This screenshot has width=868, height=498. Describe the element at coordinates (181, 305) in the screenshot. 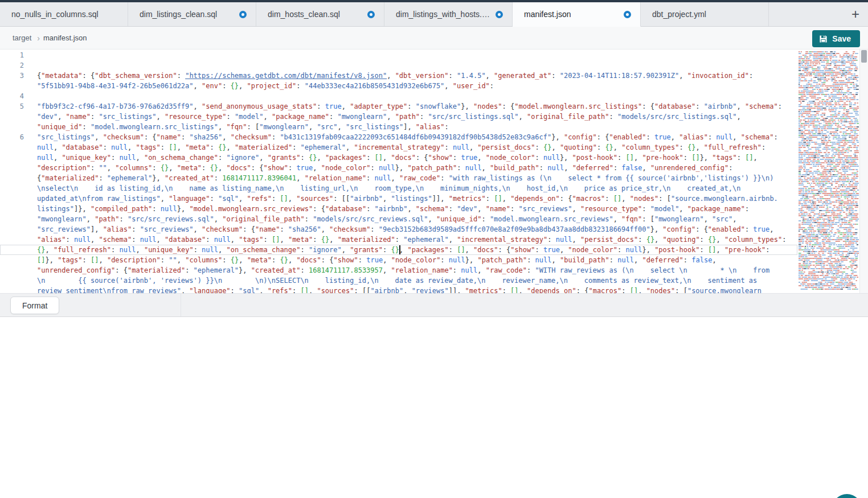

I see `footer-divider` at that location.